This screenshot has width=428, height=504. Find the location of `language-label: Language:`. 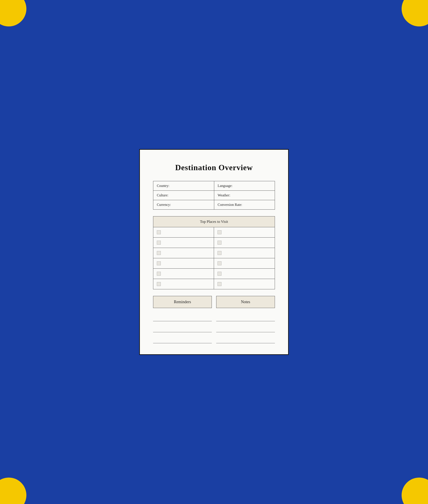

language-label: Language: is located at coordinates (245, 186).